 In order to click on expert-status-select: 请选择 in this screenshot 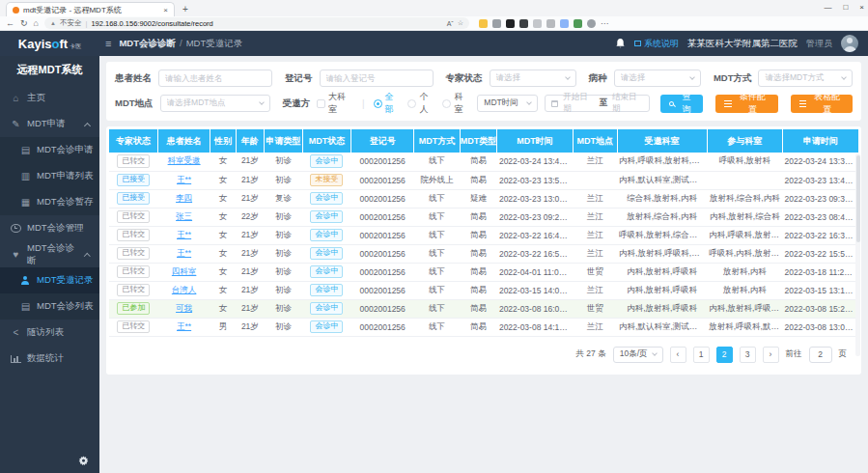, I will do `click(533, 78)`.